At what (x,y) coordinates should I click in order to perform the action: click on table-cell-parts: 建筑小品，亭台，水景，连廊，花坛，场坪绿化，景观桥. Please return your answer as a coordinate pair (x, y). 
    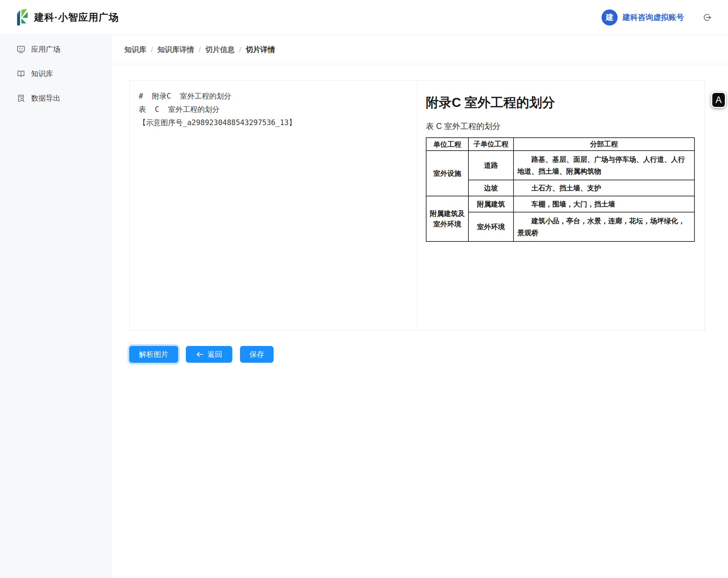
    Looking at the image, I should click on (604, 227).